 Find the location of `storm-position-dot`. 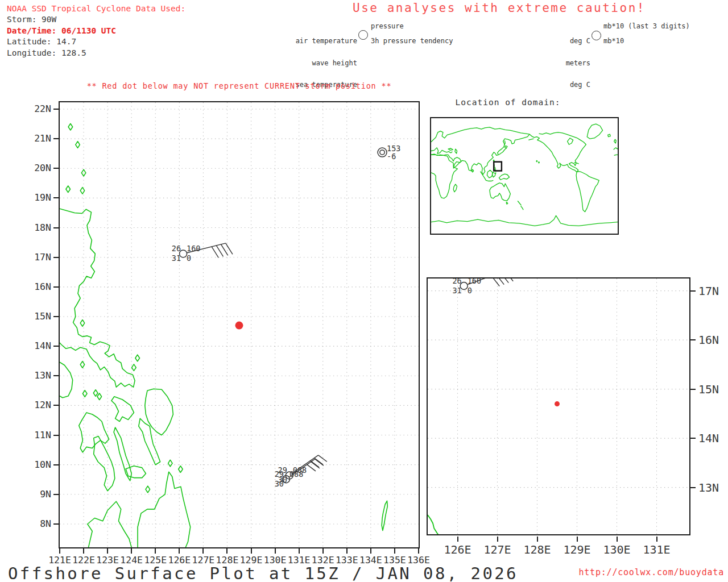

storm-position-dot is located at coordinates (557, 404).